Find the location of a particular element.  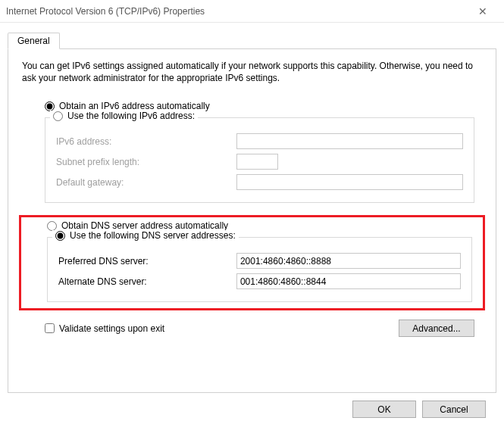

default-gateway-field is located at coordinates (350, 182).